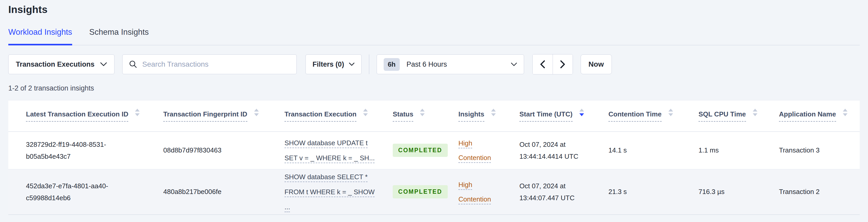  Describe the element at coordinates (66, 150) in the screenshot. I see `latest-execution-id: 328729d2-ff19-4408-8531- b05a5b4e43c7` at that location.